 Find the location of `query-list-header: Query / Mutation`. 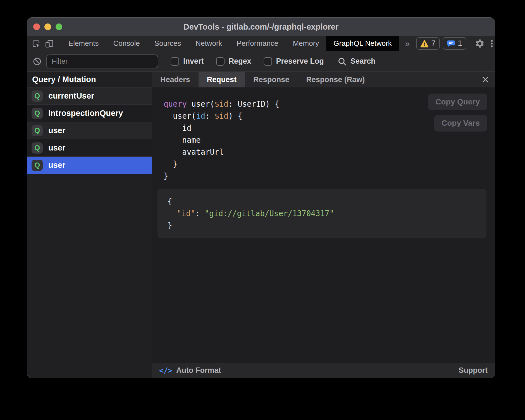

query-list-header: Query / Mutation is located at coordinates (89, 80).